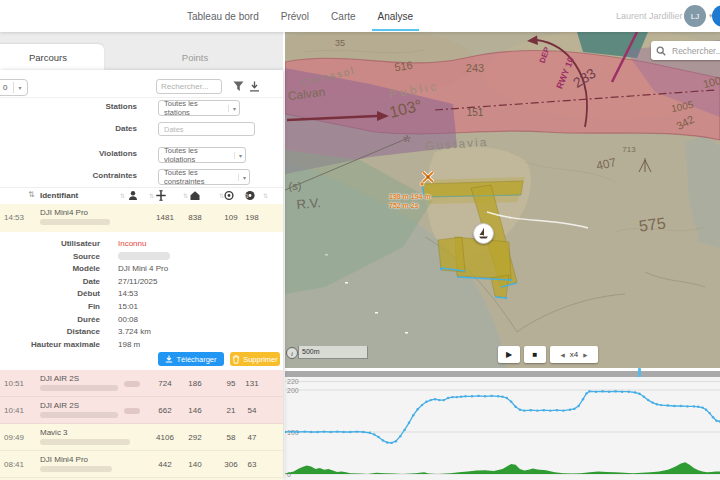 Image resolution: width=720 pixels, height=480 pixels. Describe the element at coordinates (142, 258) in the screenshot. I see `detail-field: Source` at that location.